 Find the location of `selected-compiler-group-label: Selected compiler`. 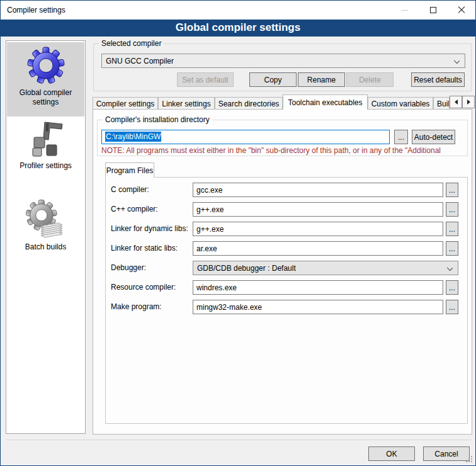

selected-compiler-group-label: Selected compiler is located at coordinates (131, 43).